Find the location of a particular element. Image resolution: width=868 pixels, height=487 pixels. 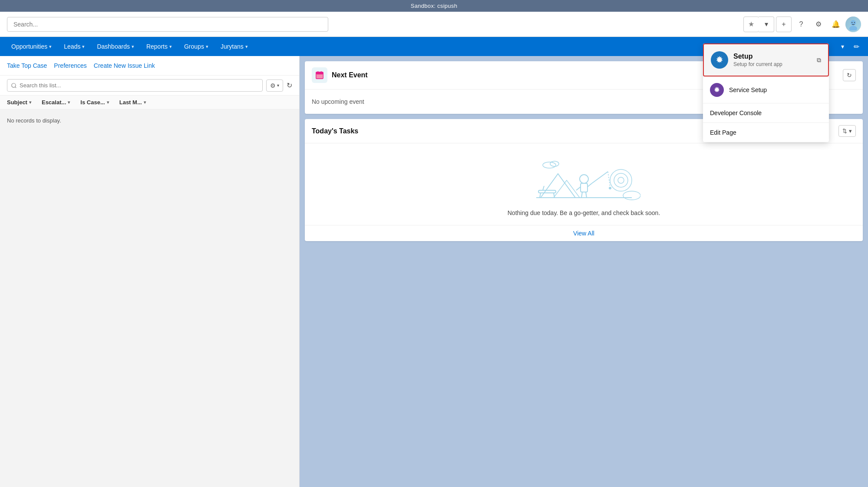

edit-page-label: Edit Page is located at coordinates (723, 133).